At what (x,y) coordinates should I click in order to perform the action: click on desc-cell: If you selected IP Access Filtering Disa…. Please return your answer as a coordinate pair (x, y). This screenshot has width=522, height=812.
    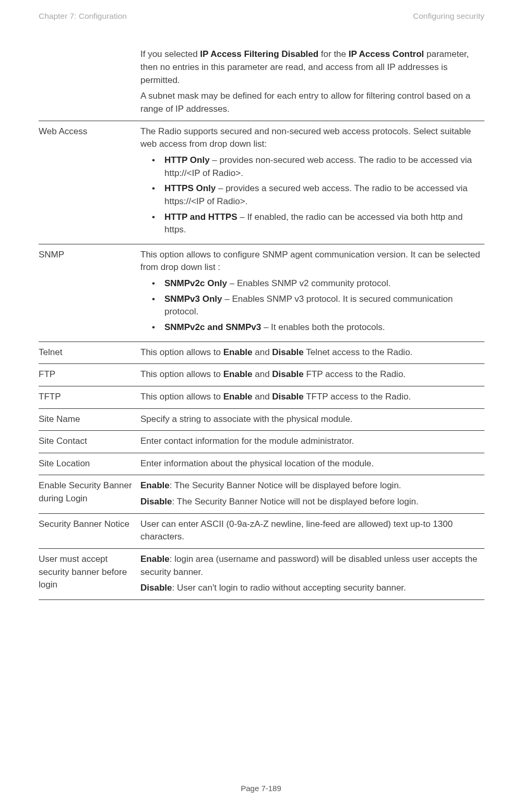
    Looking at the image, I should click on (312, 83).